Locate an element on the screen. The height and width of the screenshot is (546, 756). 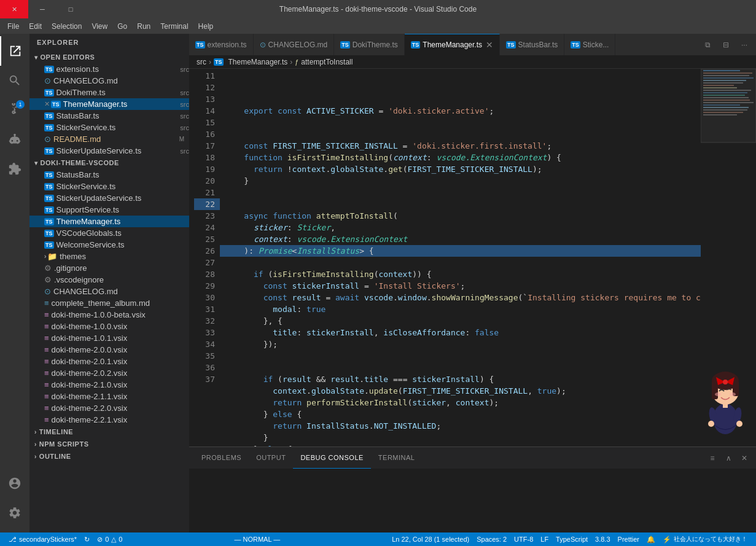
activity-debug is located at coordinates (15, 139).